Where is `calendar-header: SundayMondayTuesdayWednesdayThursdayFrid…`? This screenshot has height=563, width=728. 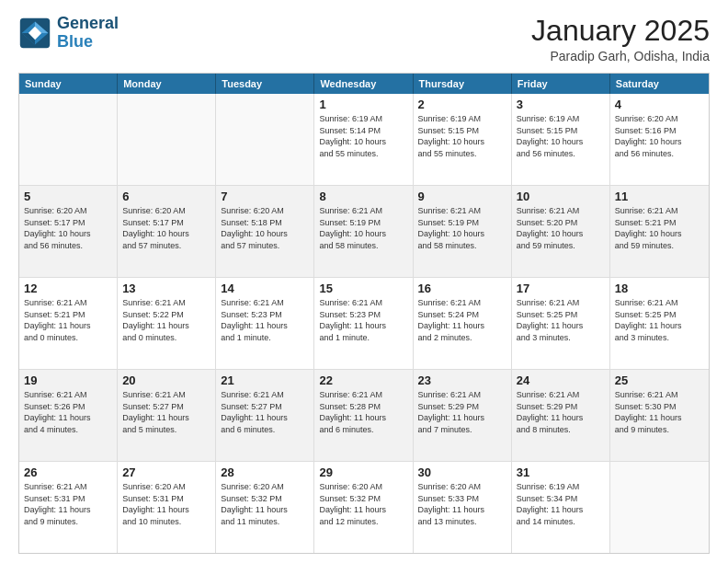 calendar-header: SundayMondayTuesdayWednesdayThursdayFrid… is located at coordinates (364, 84).